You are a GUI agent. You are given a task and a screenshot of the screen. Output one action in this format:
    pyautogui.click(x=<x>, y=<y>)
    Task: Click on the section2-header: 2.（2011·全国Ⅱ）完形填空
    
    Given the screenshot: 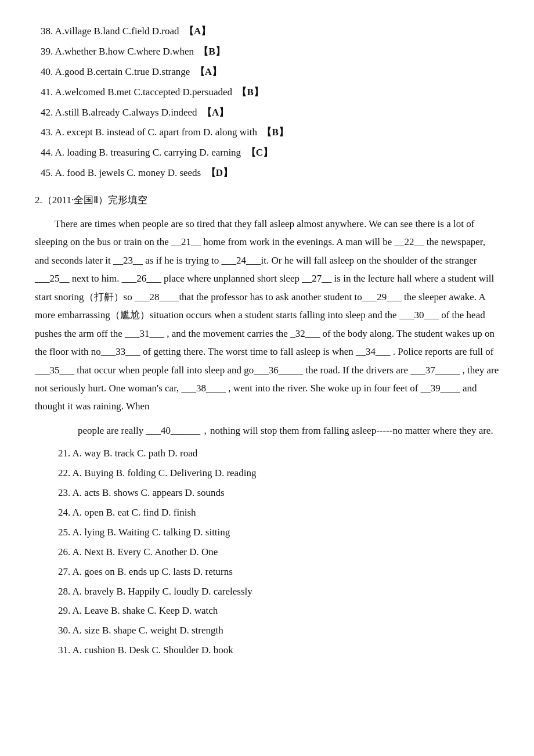 What is the action you would take?
    pyautogui.click(x=267, y=201)
    